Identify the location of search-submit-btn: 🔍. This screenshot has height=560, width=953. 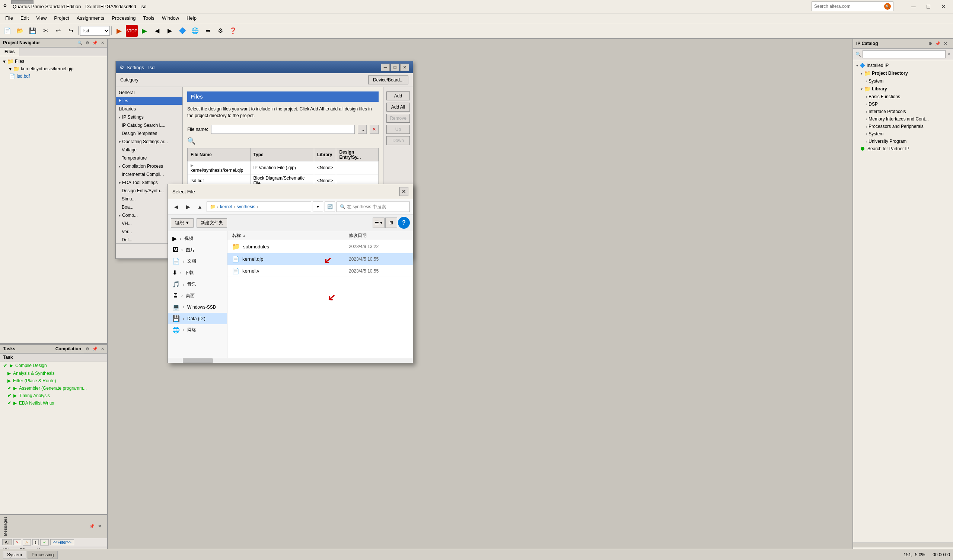
(888, 6).